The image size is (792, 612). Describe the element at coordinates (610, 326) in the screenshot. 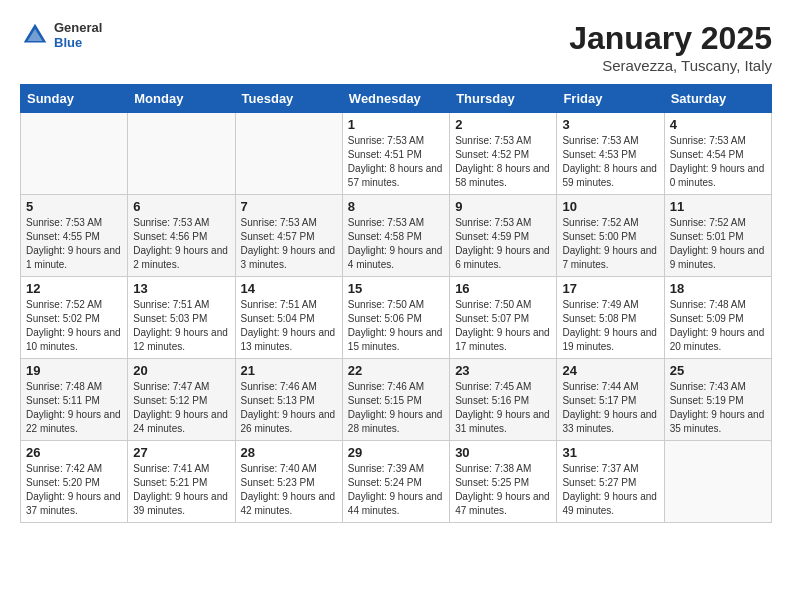

I see `day-info: Sunrise: 7:49 AM Sunset: 5:08 PM Dayligh…` at that location.